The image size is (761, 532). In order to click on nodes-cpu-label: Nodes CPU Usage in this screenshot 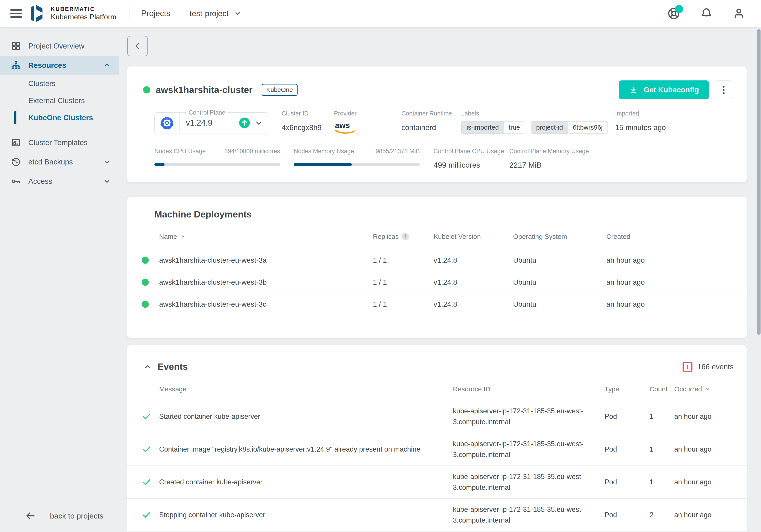, I will do `click(180, 151)`.